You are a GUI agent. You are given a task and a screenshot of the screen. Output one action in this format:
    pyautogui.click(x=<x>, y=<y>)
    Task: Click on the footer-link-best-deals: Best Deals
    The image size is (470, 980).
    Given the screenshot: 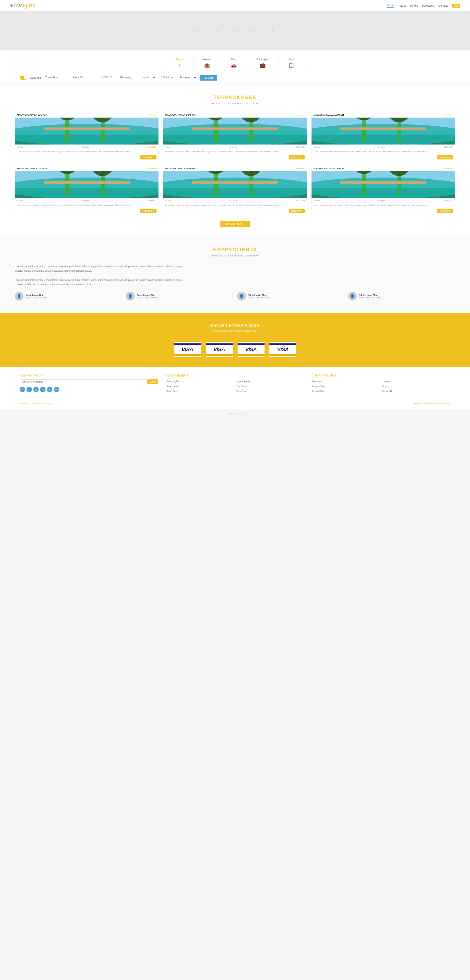 What is the action you would take?
    pyautogui.click(x=241, y=387)
    